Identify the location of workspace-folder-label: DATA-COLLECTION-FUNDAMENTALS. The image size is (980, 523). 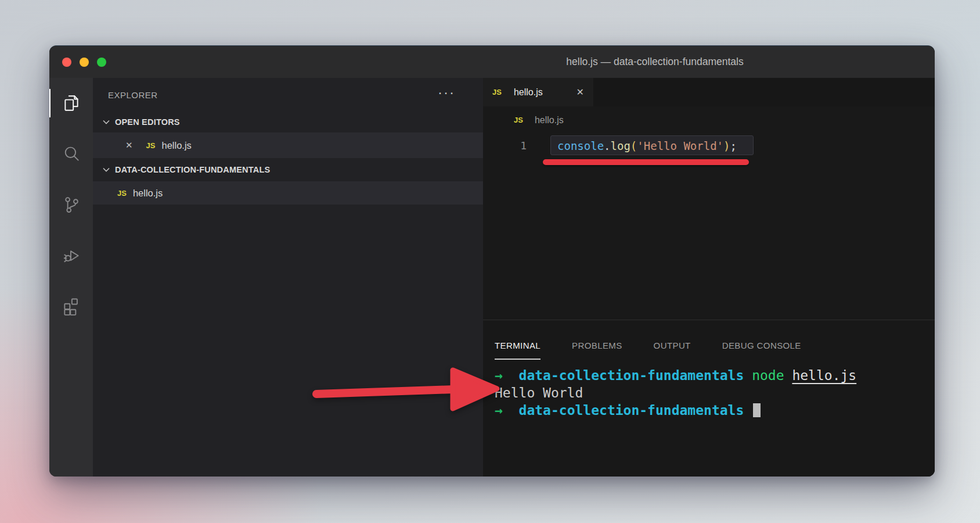
(193, 170).